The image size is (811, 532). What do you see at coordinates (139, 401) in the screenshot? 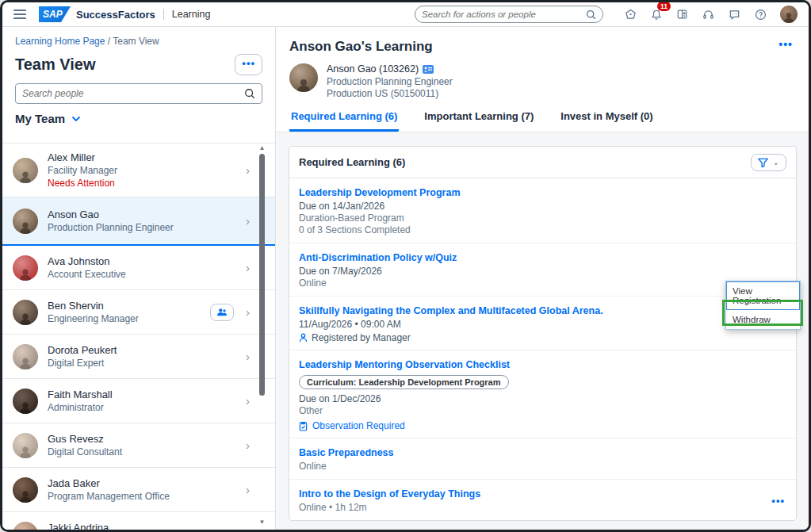
I see `list-item-faith-marshall: Faith Marshall Administrator ›` at bounding box center [139, 401].